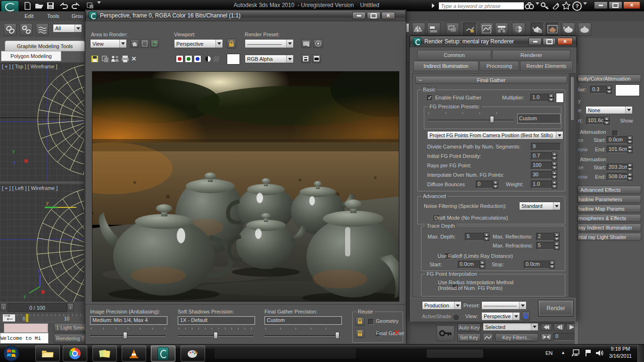 The image size is (644, 362). I want to click on fg-color-swatch, so click(560, 98).